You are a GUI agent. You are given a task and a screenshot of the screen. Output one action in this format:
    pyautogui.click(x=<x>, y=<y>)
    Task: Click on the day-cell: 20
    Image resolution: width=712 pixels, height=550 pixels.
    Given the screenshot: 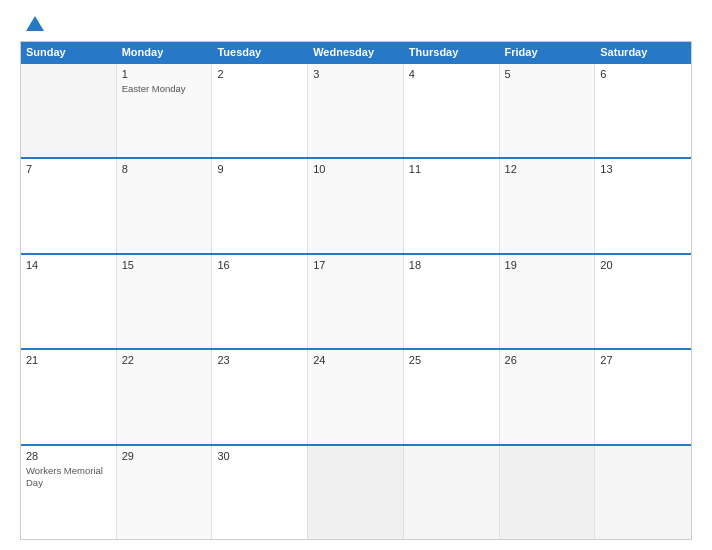 What is the action you would take?
    pyautogui.click(x=643, y=302)
    